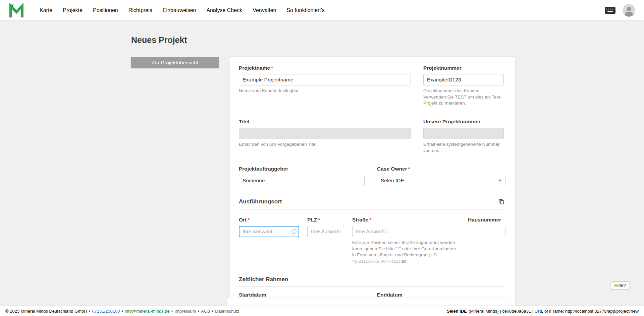 Image resolution: width=644 pixels, height=316 pixels. Describe the element at coordinates (227, 311) in the screenshot. I see `footer-datenschutz-link: Datenschutz` at that location.